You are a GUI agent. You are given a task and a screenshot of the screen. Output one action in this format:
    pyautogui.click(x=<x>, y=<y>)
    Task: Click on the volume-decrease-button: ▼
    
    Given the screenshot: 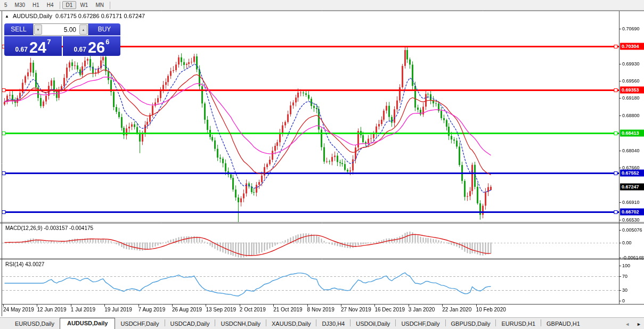 What is the action you would take?
    pyautogui.click(x=38, y=30)
    